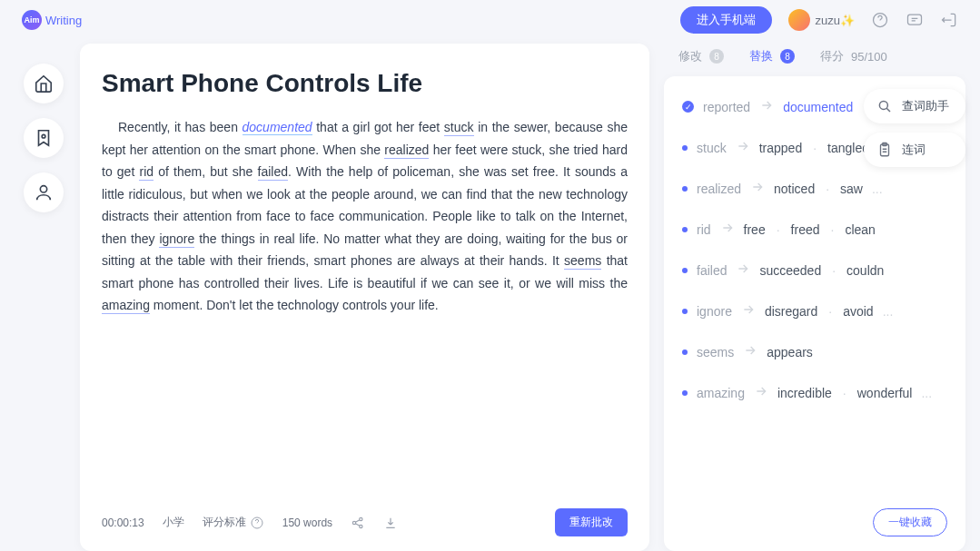 Image resolution: width=980 pixels, height=551 pixels. Describe the element at coordinates (146, 172) in the screenshot. I see `highlight-rid: rid` at that location.